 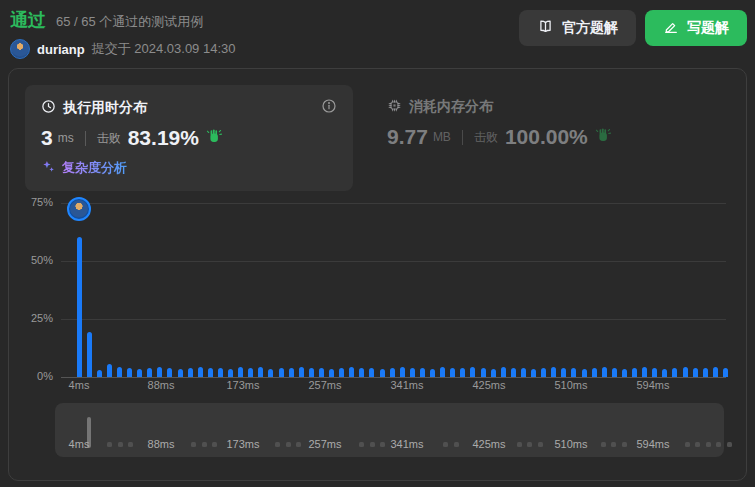 What do you see at coordinates (80, 444) in the screenshot?
I see `minimap-label: 4ms` at bounding box center [80, 444].